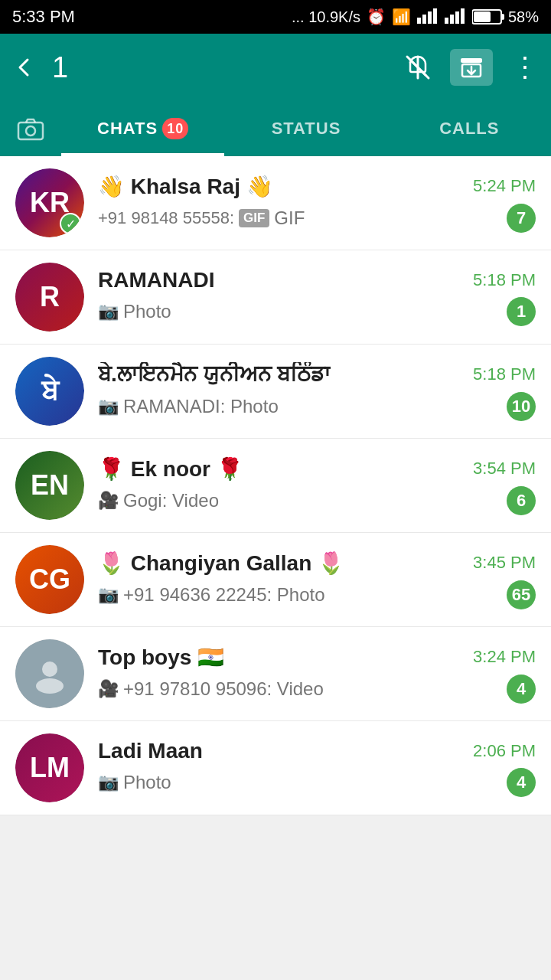  What do you see at coordinates (504, 657) in the screenshot?
I see `chat-time: 3:24 PM` at bounding box center [504, 657].